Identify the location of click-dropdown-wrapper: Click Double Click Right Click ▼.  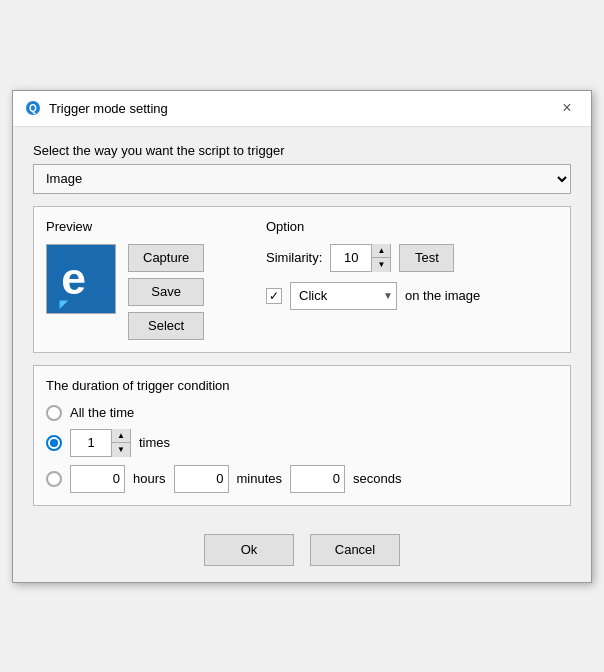
(344, 296).